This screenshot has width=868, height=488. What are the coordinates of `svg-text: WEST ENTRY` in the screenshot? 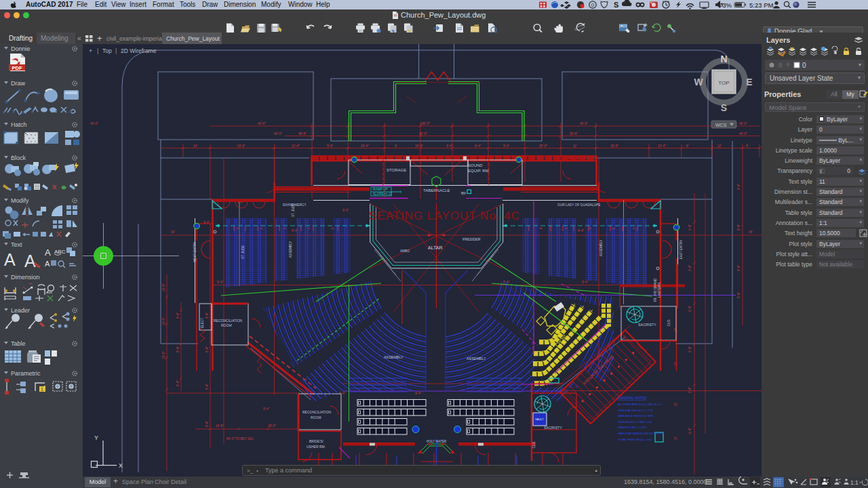 It's located at (195, 252).